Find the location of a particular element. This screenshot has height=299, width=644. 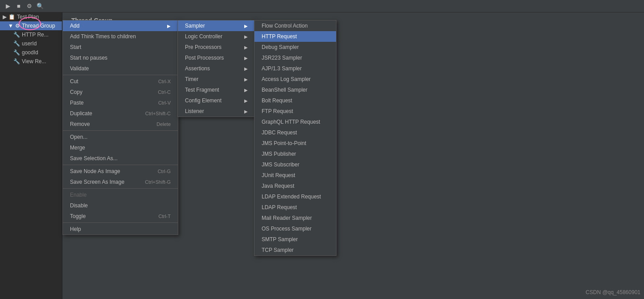

menu-item-os-process: OS Process Sampler is located at coordinates (295, 229).